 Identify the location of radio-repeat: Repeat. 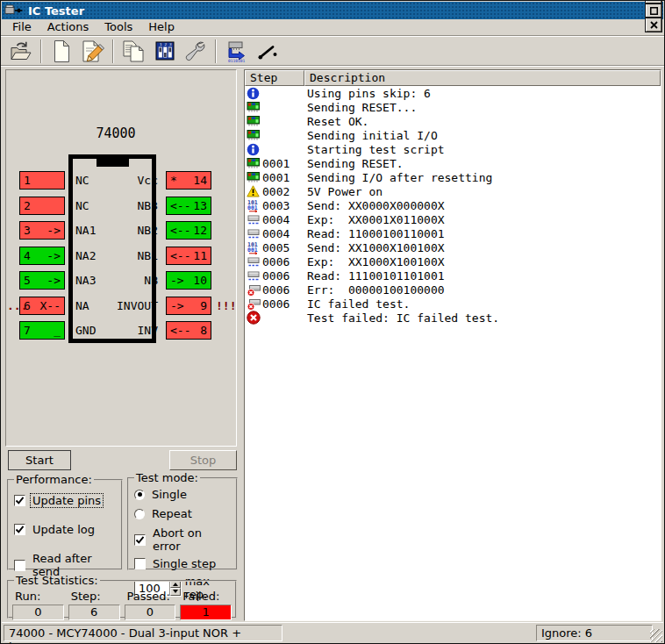
(183, 514).